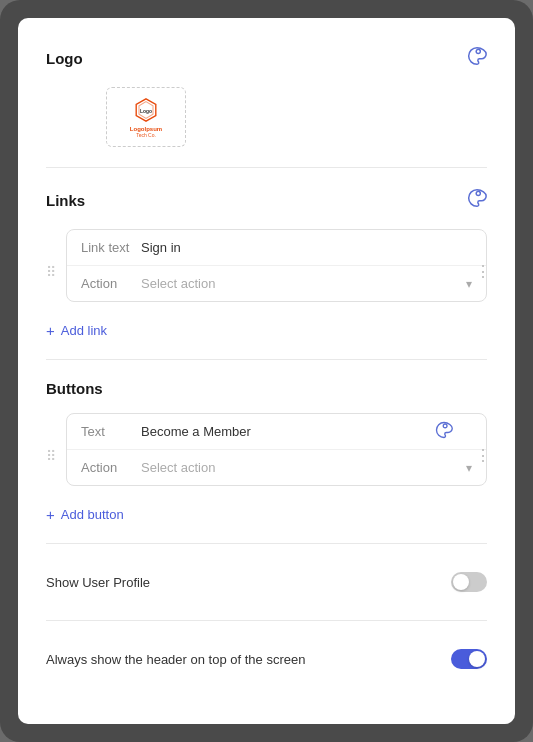  Describe the element at coordinates (51, 456) in the screenshot. I see `button-drag-handle: ⠿` at that location.